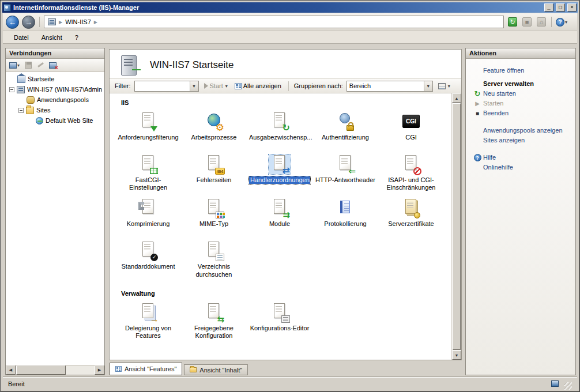 The image size is (580, 392). What do you see at coordinates (560, 7) in the screenshot?
I see `maximize-button: □` at bounding box center [560, 7].